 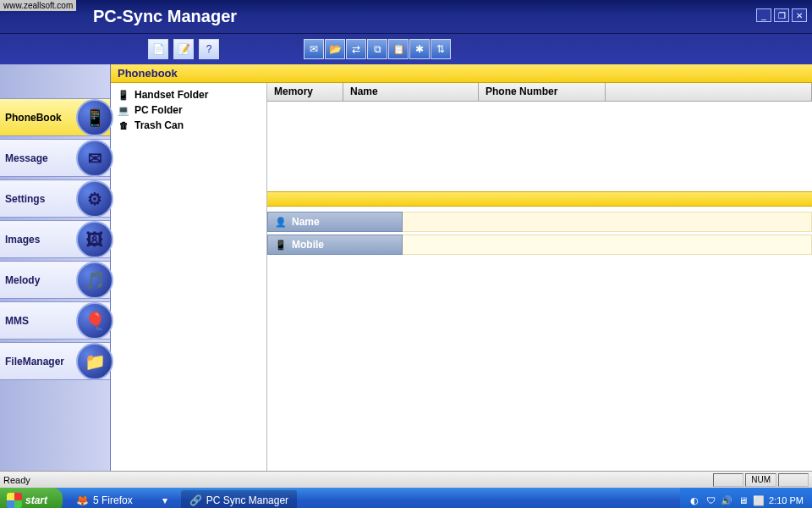 What do you see at coordinates (22, 280) in the screenshot?
I see `nav-label: Melody` at bounding box center [22, 280].